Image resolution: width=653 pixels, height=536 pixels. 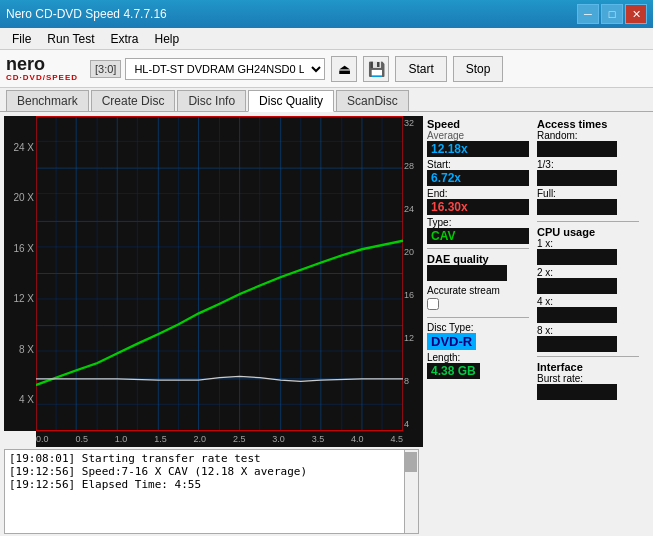 I want to click on log-scrollbar, so click(x=411, y=492).